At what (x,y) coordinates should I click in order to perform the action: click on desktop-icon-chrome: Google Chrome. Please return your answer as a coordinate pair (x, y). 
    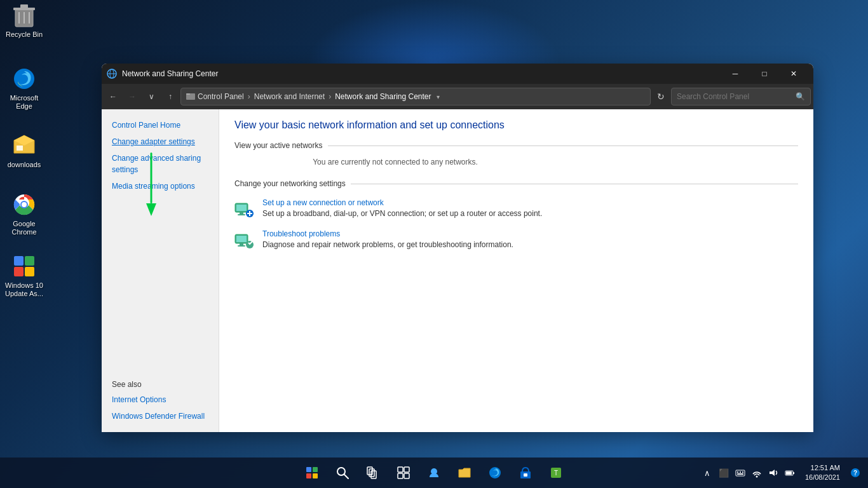
    Looking at the image, I should click on (24, 214).